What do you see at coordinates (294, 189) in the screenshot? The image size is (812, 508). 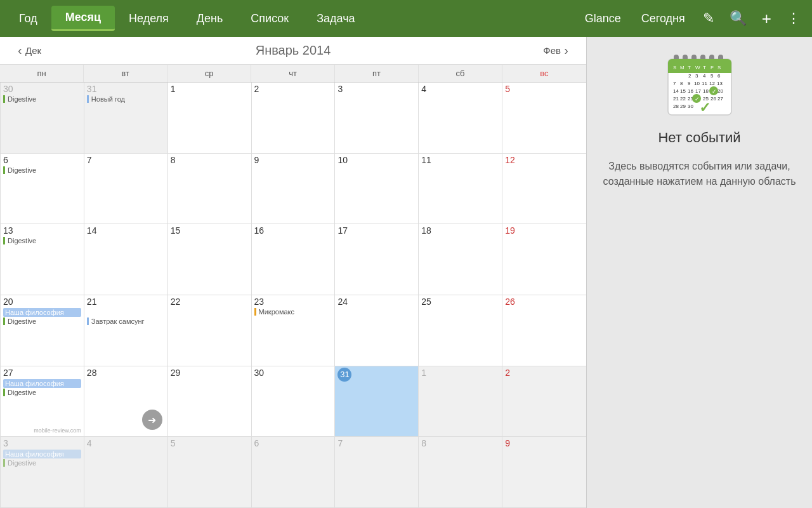 I see `cell-jan-9: 9` at bounding box center [294, 189].